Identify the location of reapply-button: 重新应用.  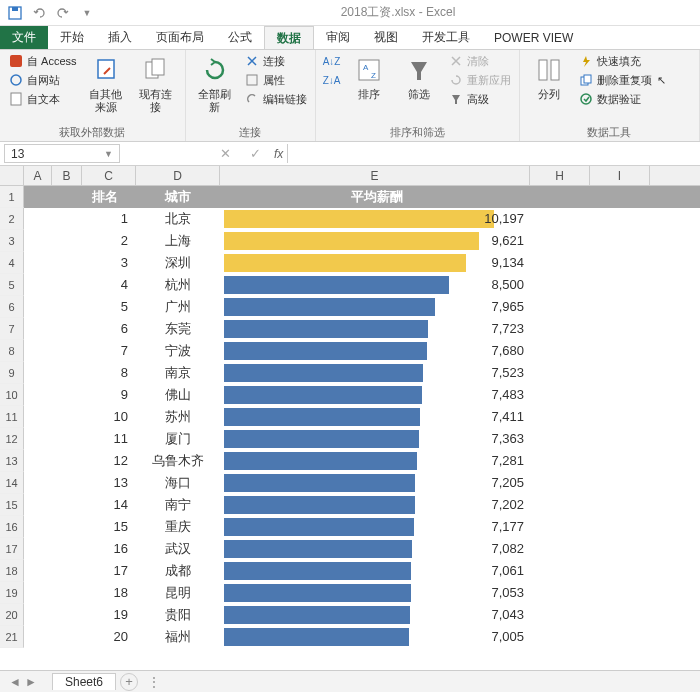
(480, 80).